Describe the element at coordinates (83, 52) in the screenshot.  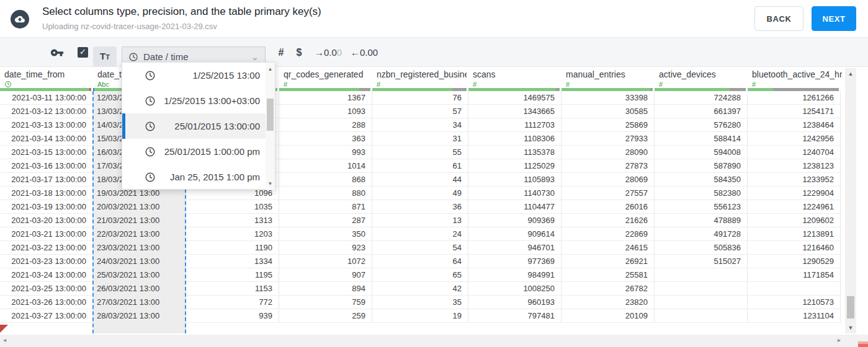
I see `include-column-checkbox: ✓` at that location.